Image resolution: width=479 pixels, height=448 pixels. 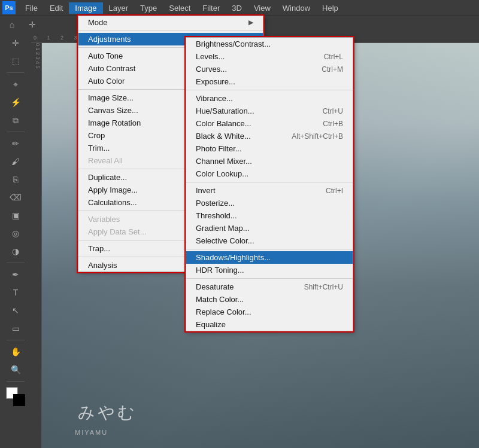 I want to click on menu-item-invert-label: Invert, so click(x=206, y=190).